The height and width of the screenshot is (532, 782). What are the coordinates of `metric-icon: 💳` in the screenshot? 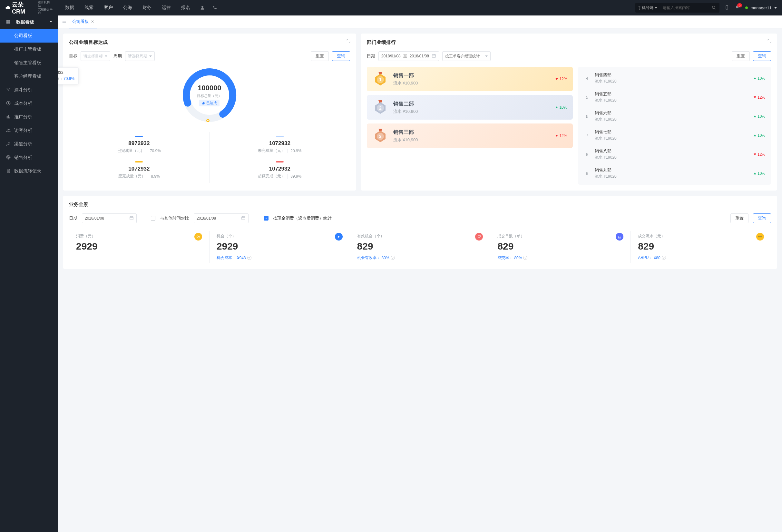 It's located at (760, 237).